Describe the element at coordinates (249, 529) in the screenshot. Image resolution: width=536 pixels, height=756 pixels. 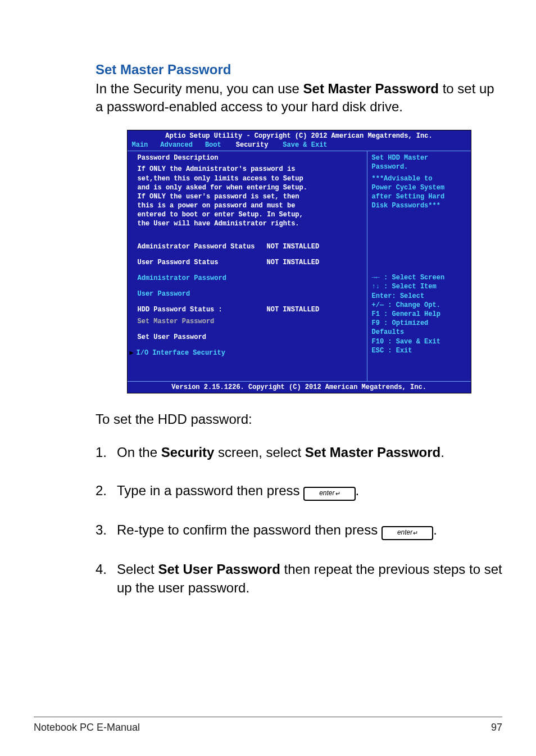
I see `step-text: Re-type to confirm the password then pre…` at that location.